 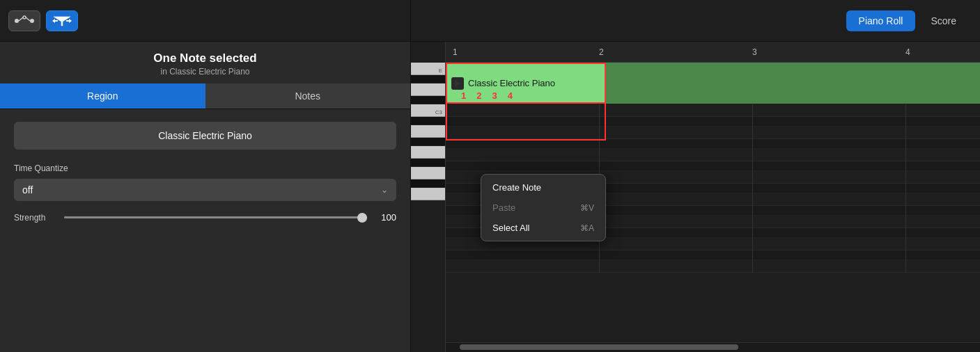 What do you see at coordinates (24, 21) in the screenshot?
I see `path-tool-button` at bounding box center [24, 21].